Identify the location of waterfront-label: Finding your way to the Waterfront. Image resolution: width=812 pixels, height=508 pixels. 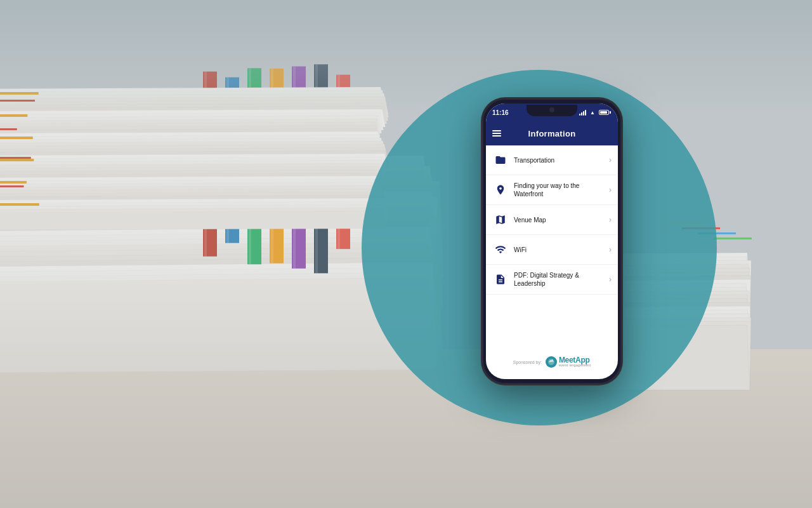
(560, 190).